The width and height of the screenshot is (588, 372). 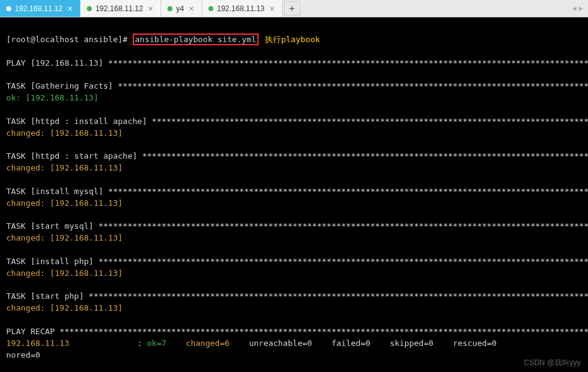 What do you see at coordinates (294, 9) in the screenshot?
I see `tab-bar: 192.168.11.12 × 192.168.11.12 × y4 × 192…` at bounding box center [294, 9].